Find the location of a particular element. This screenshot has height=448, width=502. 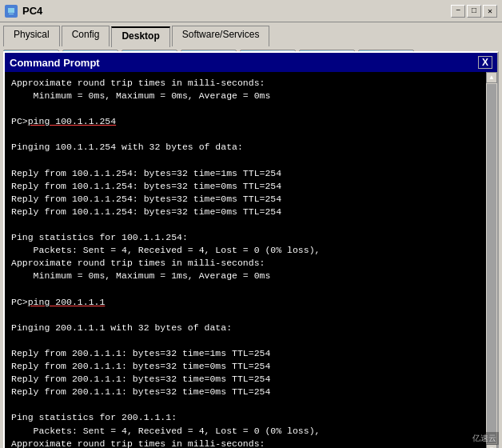

terminal-line: PC>ping 200.1.1.1 is located at coordinates (245, 302).